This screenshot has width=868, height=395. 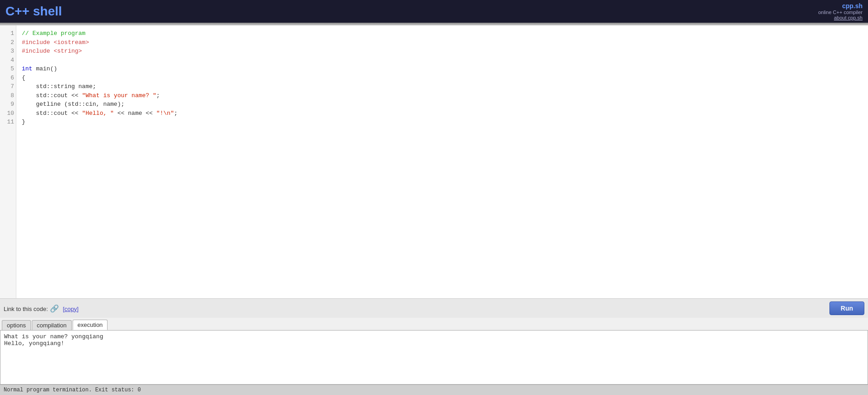 I want to click on code-line-9: getline (std::cin, name);, so click(x=442, y=104).